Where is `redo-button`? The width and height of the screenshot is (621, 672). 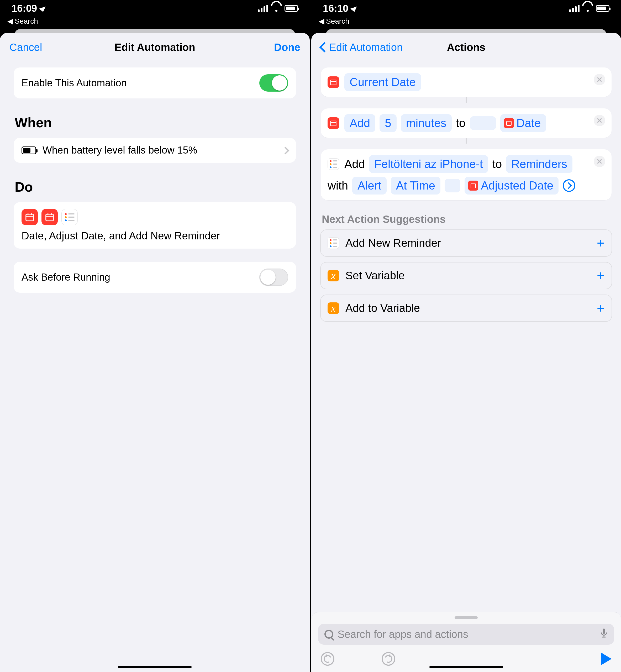
redo-button is located at coordinates (388, 659).